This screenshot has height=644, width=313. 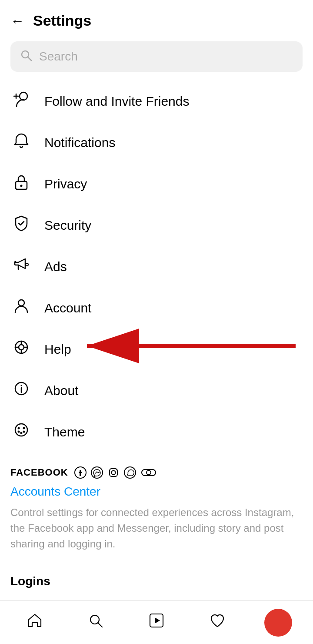 What do you see at coordinates (68, 308) in the screenshot?
I see `account-label: Account` at bounding box center [68, 308].